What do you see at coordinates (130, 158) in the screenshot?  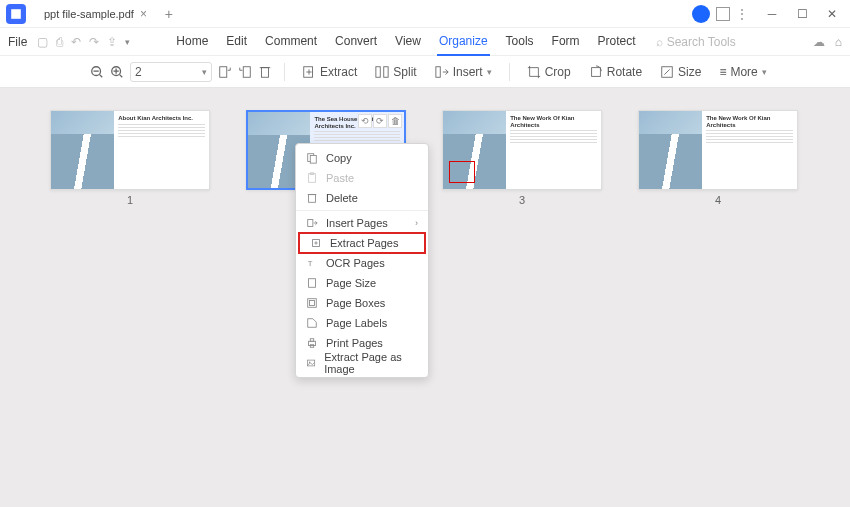 I see `page-thumb-1: About Kian Architects Inc.1` at bounding box center [130, 158].